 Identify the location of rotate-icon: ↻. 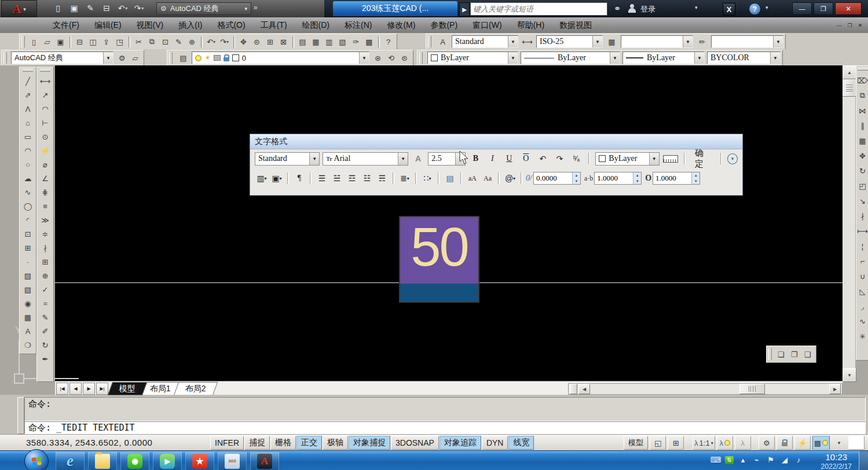
(863, 171).